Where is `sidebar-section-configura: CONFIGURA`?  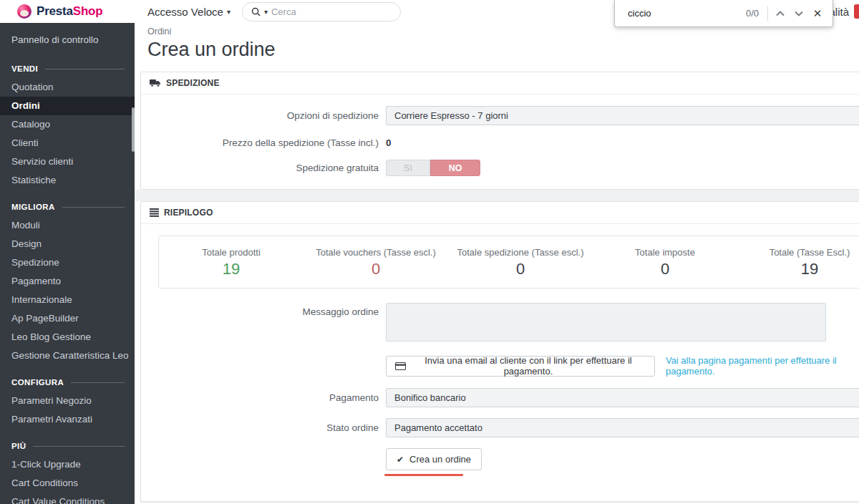
sidebar-section-configura: CONFIGURA is located at coordinates (73, 382).